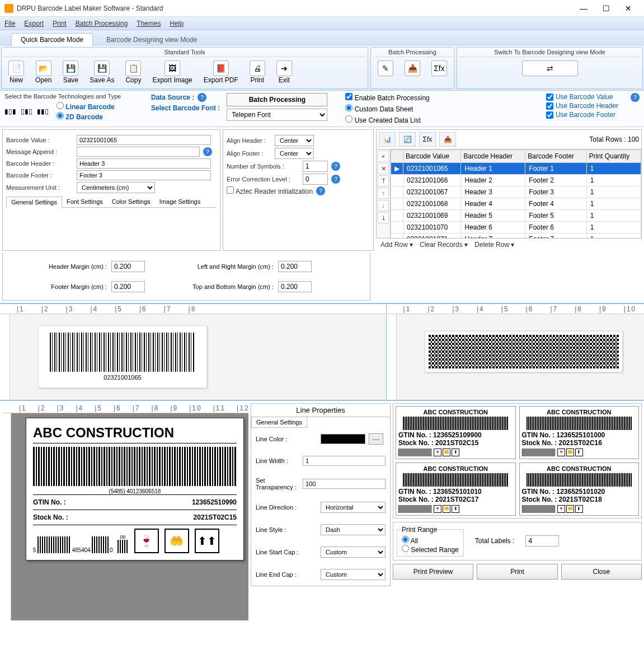 This screenshot has width=644, height=668. I want to click on col-footer: Barcode Footer, so click(556, 157).